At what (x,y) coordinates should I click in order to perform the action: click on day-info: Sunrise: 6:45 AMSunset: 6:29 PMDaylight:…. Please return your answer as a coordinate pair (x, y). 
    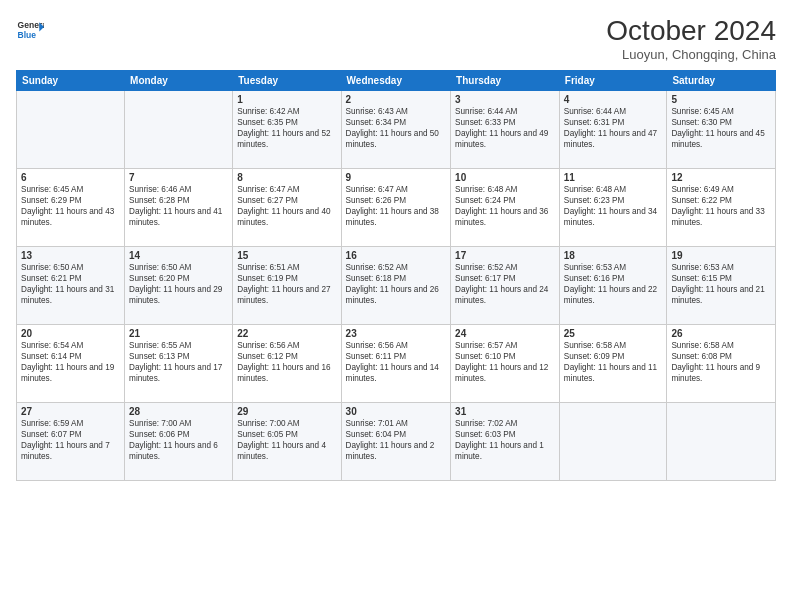
    Looking at the image, I should click on (70, 206).